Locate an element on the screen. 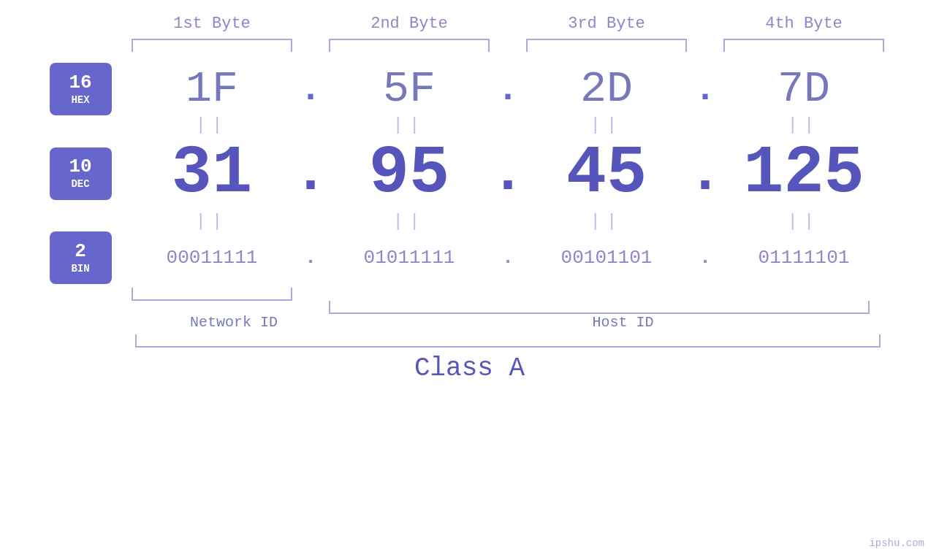 The image size is (939, 560). hex-val-1: 1F is located at coordinates (212, 89).